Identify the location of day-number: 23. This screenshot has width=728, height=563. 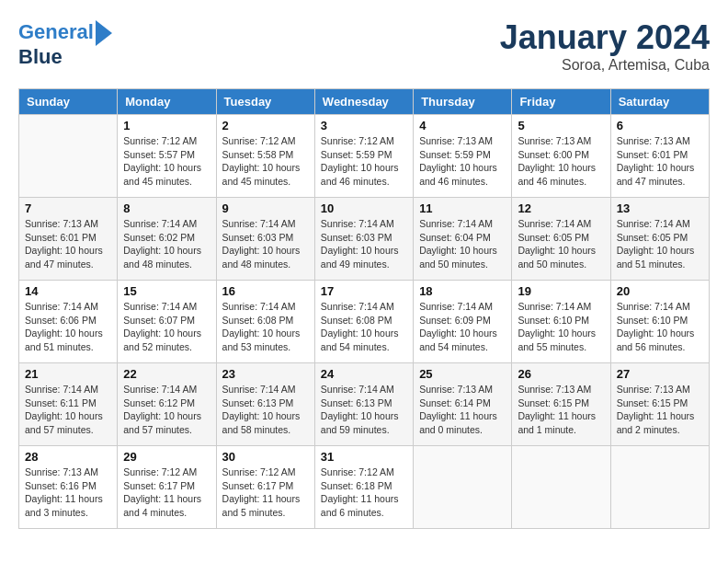
(266, 373).